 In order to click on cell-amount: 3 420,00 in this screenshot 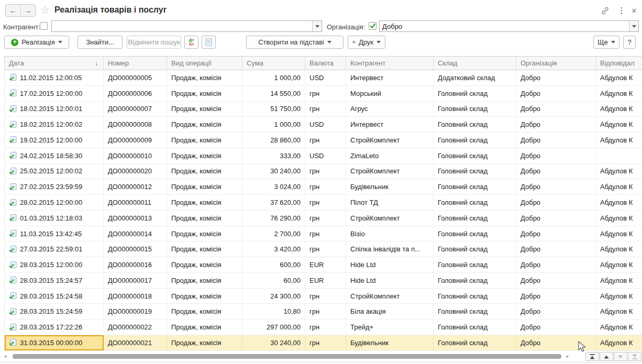, I will do `click(274, 249)`.